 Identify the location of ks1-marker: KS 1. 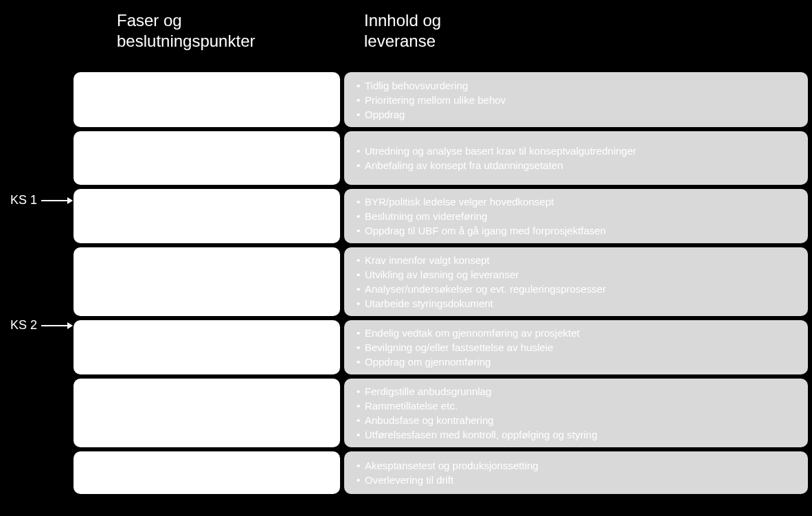
(41, 201).